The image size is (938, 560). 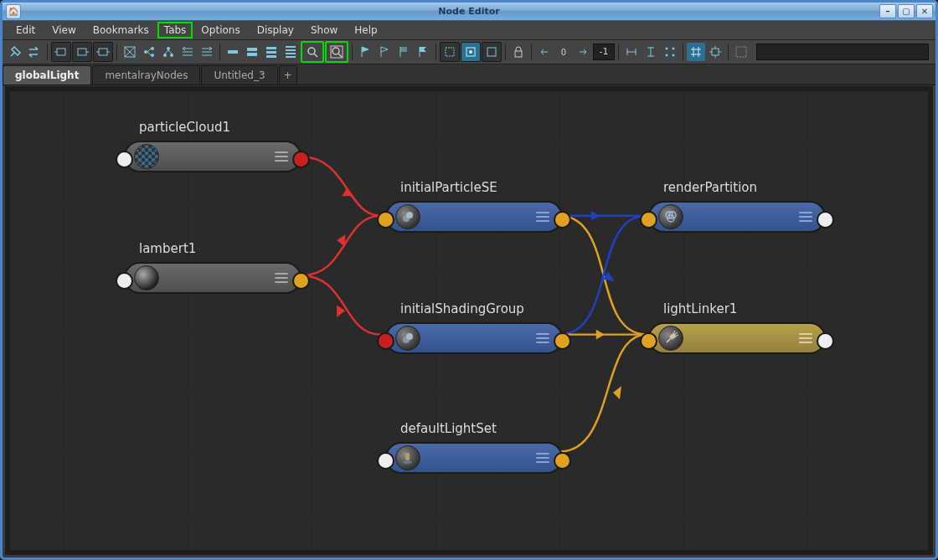 I want to click on snap-grid-icon, so click(x=696, y=52).